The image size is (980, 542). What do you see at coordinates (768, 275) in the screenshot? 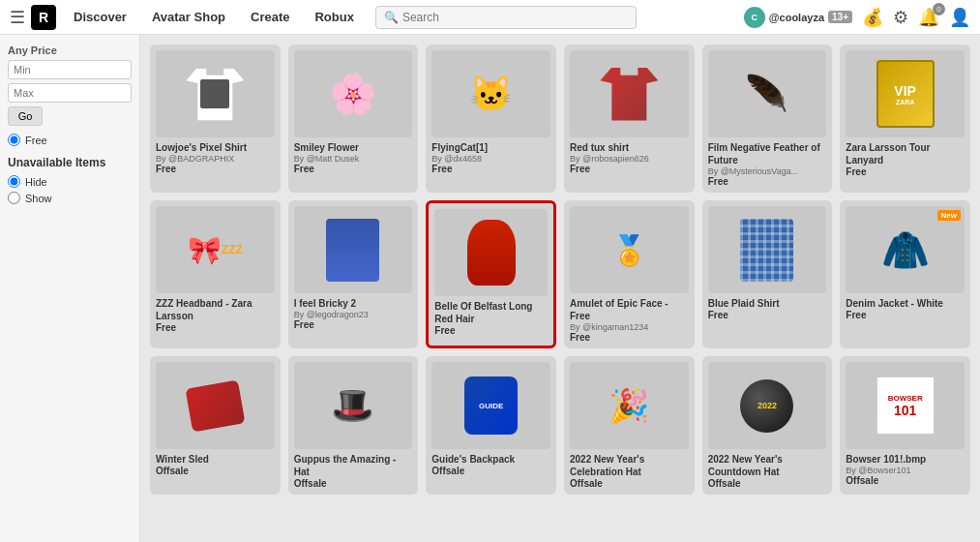
I see `item-card: Blue Plaid Shirt Free` at bounding box center [768, 275].